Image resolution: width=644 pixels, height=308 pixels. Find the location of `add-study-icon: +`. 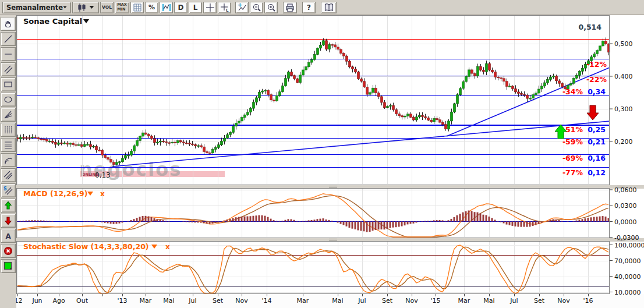

add-study-icon: + is located at coordinates (242, 8).